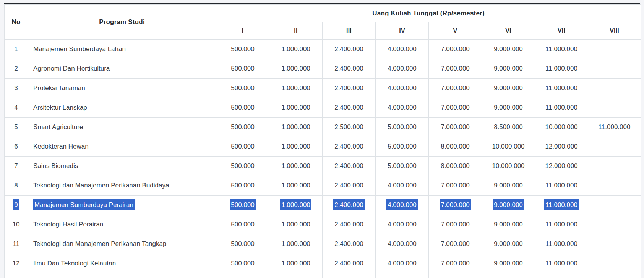 This screenshot has width=644, height=278. What do you see at coordinates (122, 263) in the screenshot?
I see `program-name-cell: Ilmu Dan Teknologi Kelautan` at bounding box center [122, 263].